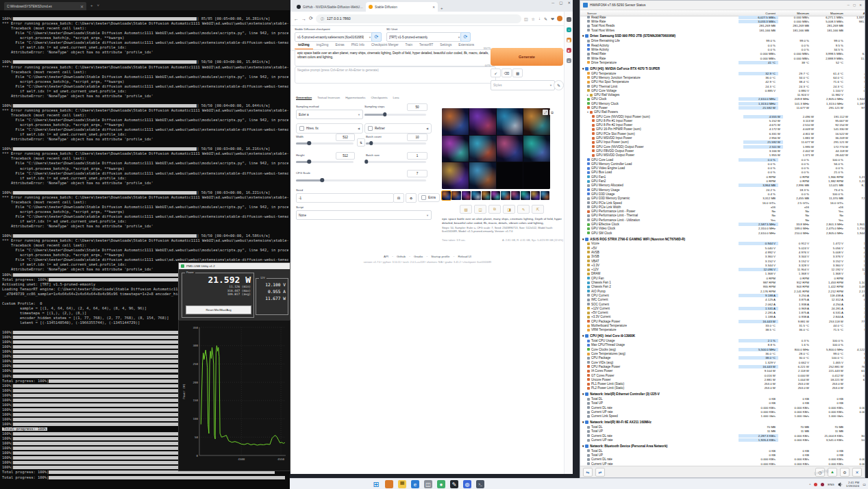  What do you see at coordinates (507, 73) in the screenshot?
I see `clear-prompt-button: ⌫` at bounding box center [507, 73].